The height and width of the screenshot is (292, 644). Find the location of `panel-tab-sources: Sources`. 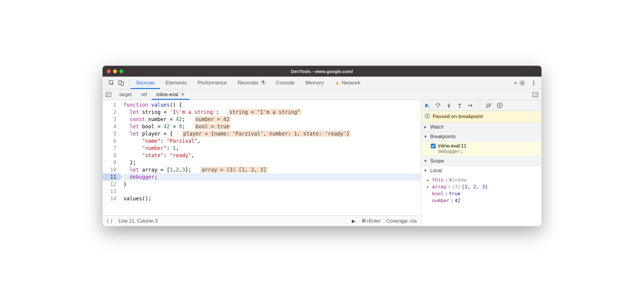

panel-tab-sources: Sources is located at coordinates (145, 83).